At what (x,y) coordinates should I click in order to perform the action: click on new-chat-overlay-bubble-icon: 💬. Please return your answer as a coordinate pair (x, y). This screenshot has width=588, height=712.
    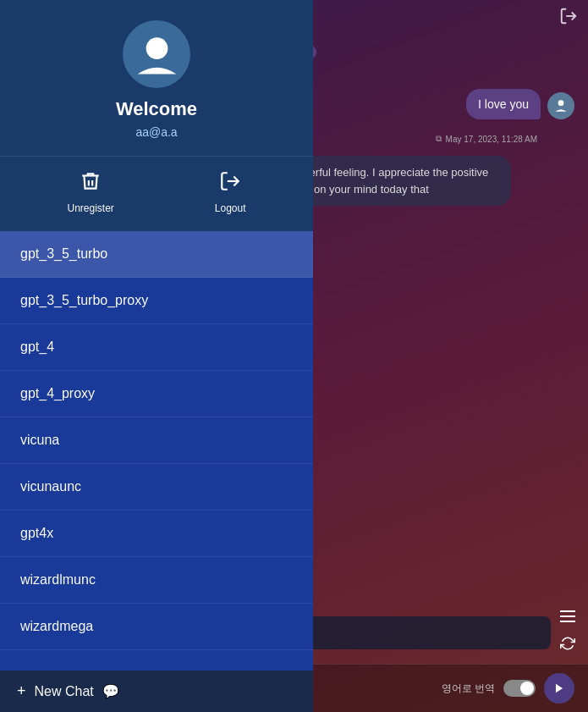
    Looking at the image, I should click on (111, 691).